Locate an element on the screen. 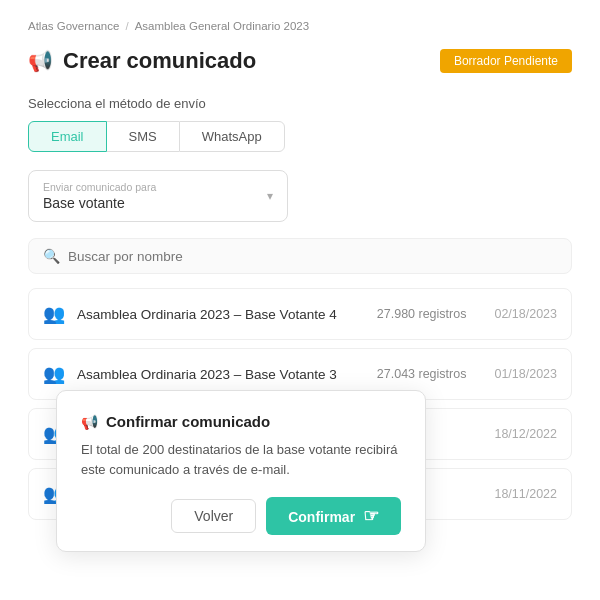 Image resolution: width=600 pixels, height=600 pixels. item-date: 18/11/2022 is located at coordinates (526, 494).